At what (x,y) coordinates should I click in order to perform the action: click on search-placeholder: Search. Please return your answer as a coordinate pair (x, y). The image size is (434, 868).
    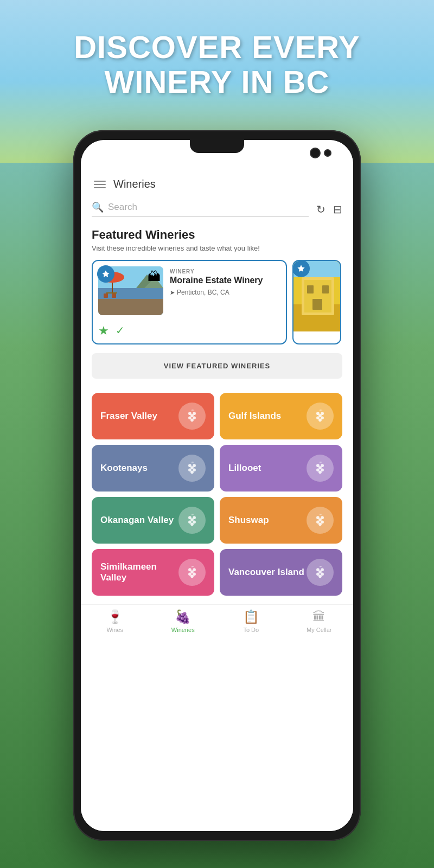
    Looking at the image, I should click on (123, 207).